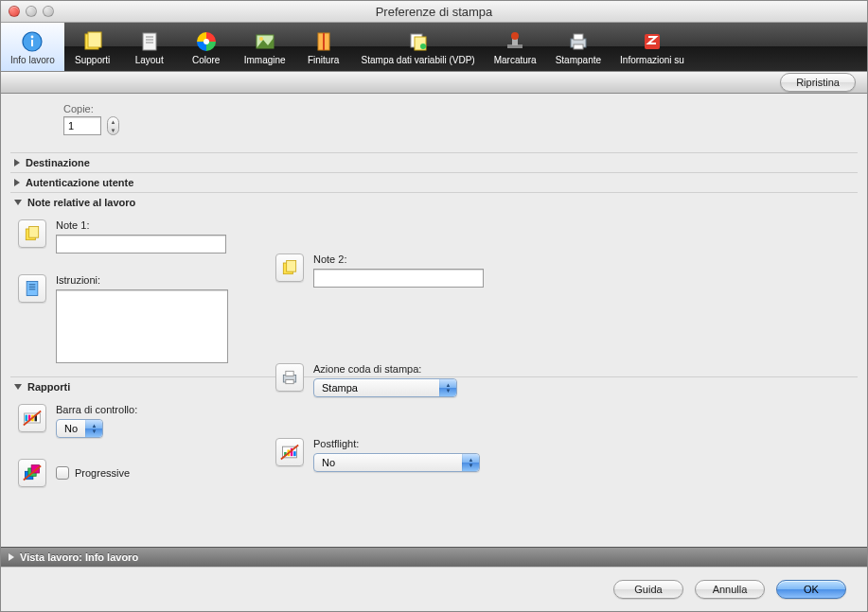 Image resolution: width=868 pixels, height=612 pixels. What do you see at coordinates (142, 326) in the screenshot?
I see `istruzioni-input` at bounding box center [142, 326].